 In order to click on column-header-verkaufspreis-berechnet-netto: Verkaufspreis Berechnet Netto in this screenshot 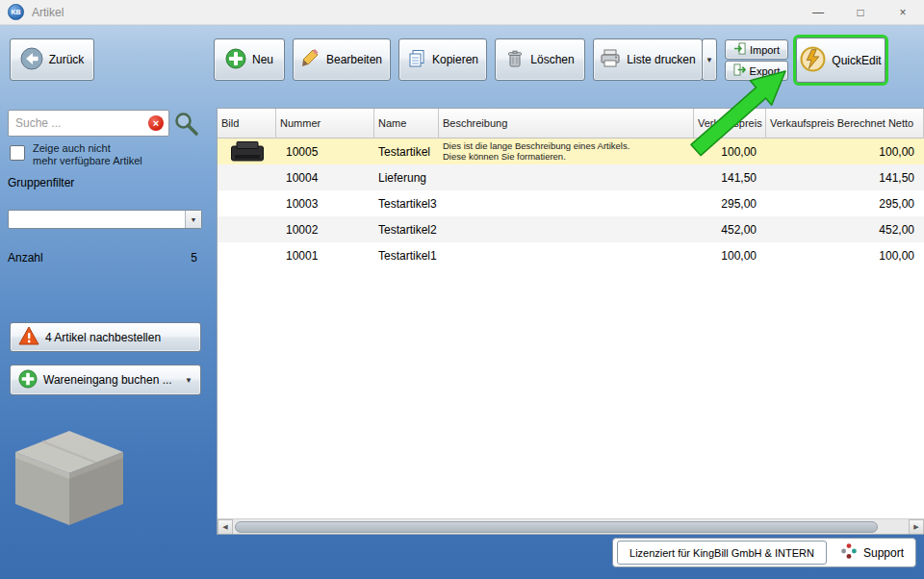, I will do `click(845, 123)`.